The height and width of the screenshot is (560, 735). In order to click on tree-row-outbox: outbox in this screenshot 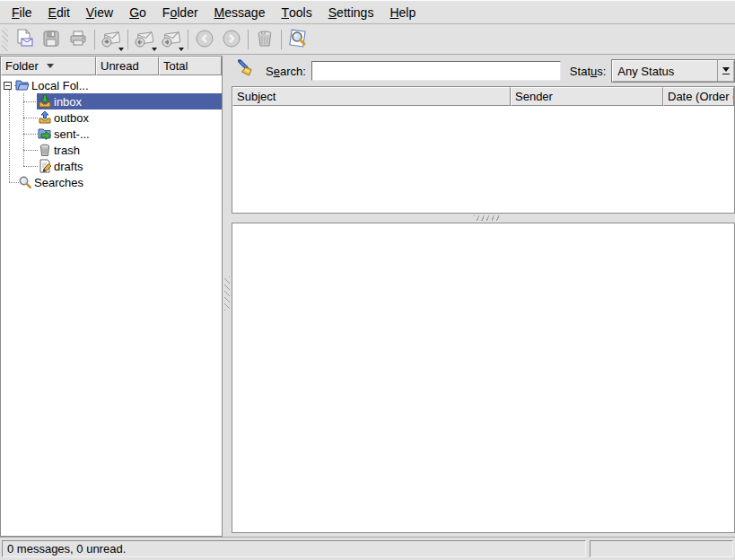, I will do `click(111, 118)`.